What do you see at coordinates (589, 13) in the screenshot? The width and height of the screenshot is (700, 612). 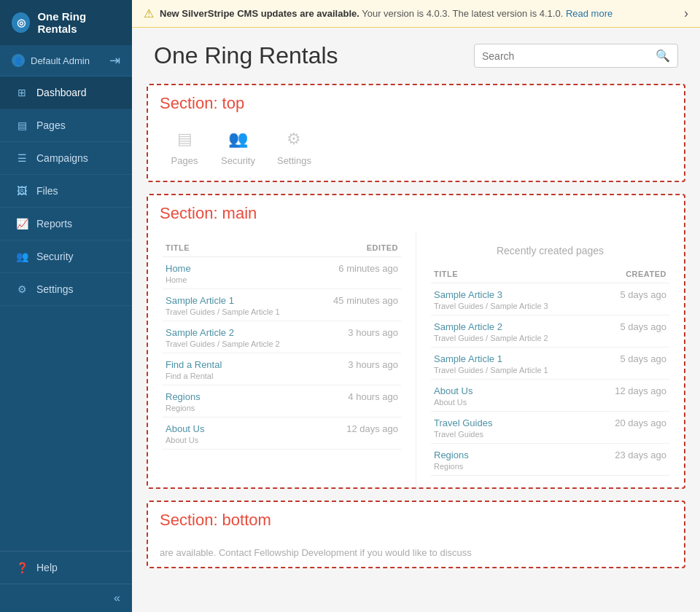 I see `notification-link: Read more` at bounding box center [589, 13].